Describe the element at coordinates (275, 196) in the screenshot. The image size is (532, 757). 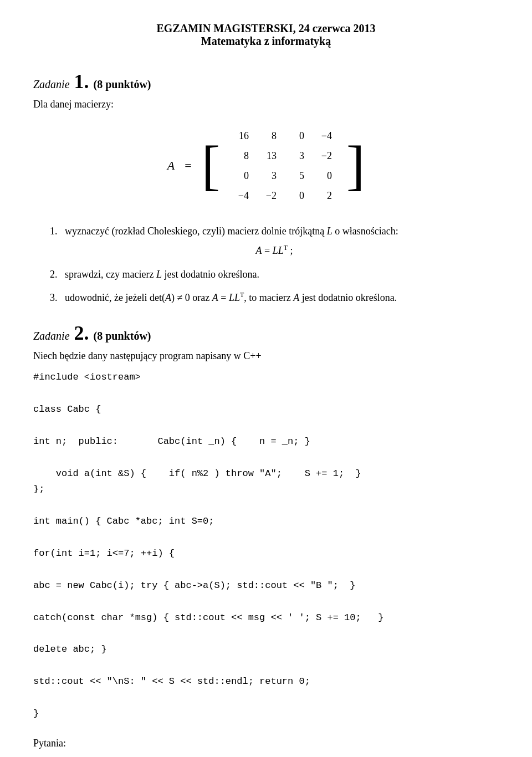
I see `matrix-cell-r3c1: −2` at that location.